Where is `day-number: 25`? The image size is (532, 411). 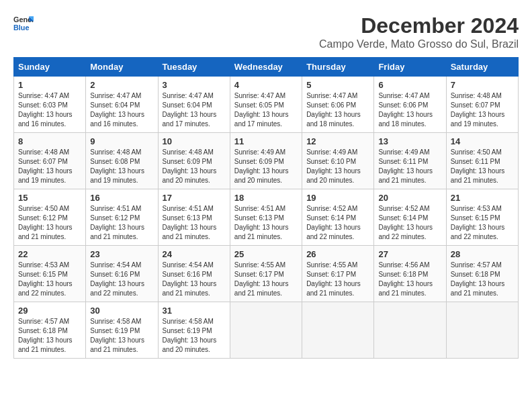 day-number: 25 is located at coordinates (266, 254).